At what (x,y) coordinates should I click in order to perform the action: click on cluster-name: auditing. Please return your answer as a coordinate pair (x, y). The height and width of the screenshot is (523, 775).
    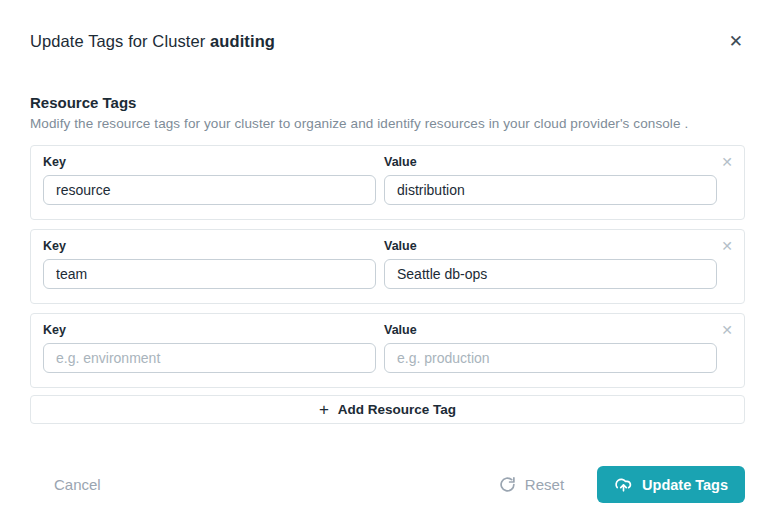
    Looking at the image, I should click on (242, 41).